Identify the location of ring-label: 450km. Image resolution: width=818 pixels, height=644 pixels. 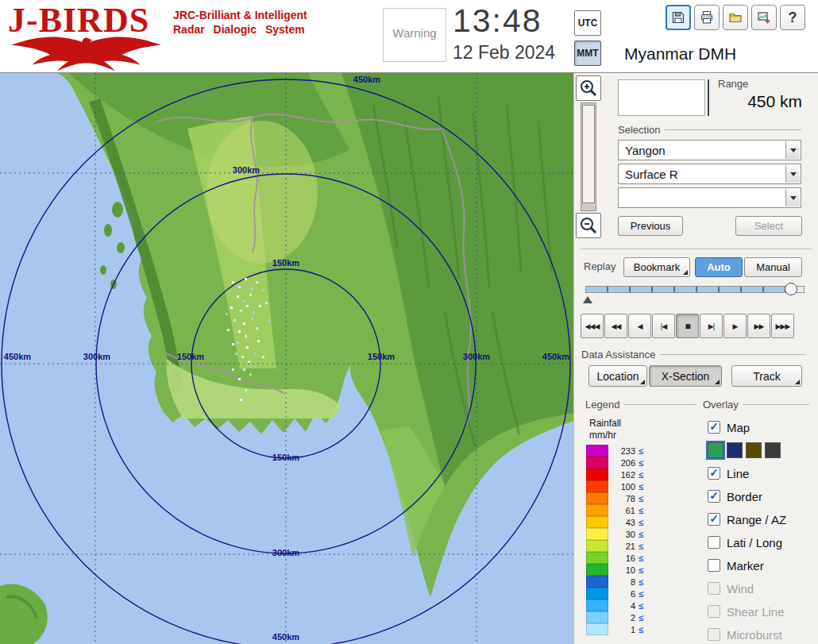
(556, 357).